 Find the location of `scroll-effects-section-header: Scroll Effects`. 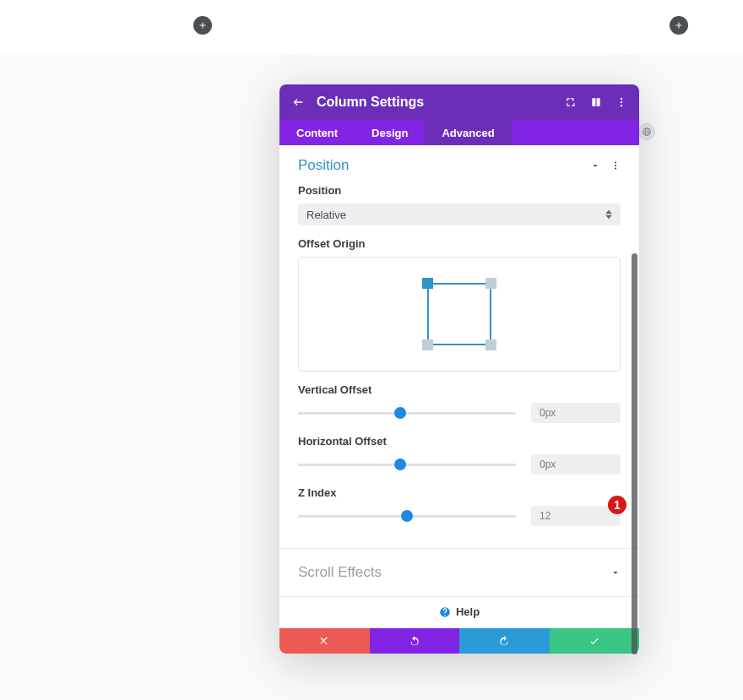

scroll-effects-section-header: Scroll Effects is located at coordinates (459, 572).